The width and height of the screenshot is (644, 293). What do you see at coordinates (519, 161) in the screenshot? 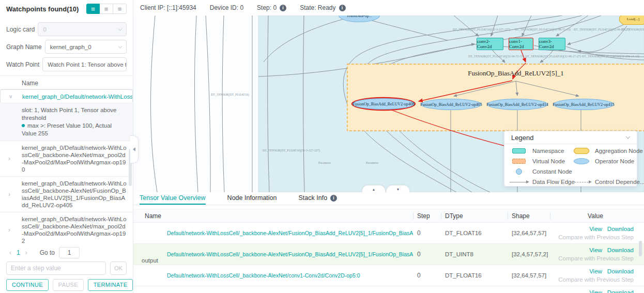
I see `virtual-node-swatch` at bounding box center [519, 161].